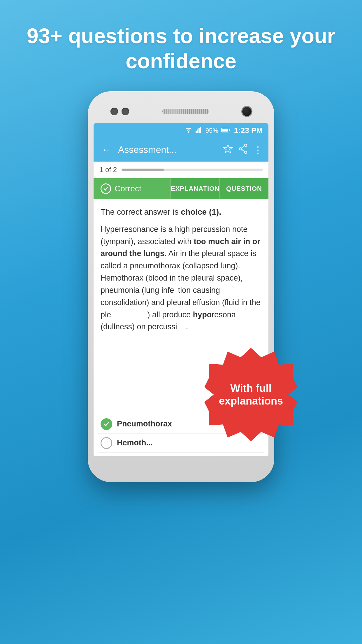 This screenshot has width=362, height=644. What do you see at coordinates (145, 424) in the screenshot?
I see `choice-pneumothorax-label: Pneumothorax` at bounding box center [145, 424].